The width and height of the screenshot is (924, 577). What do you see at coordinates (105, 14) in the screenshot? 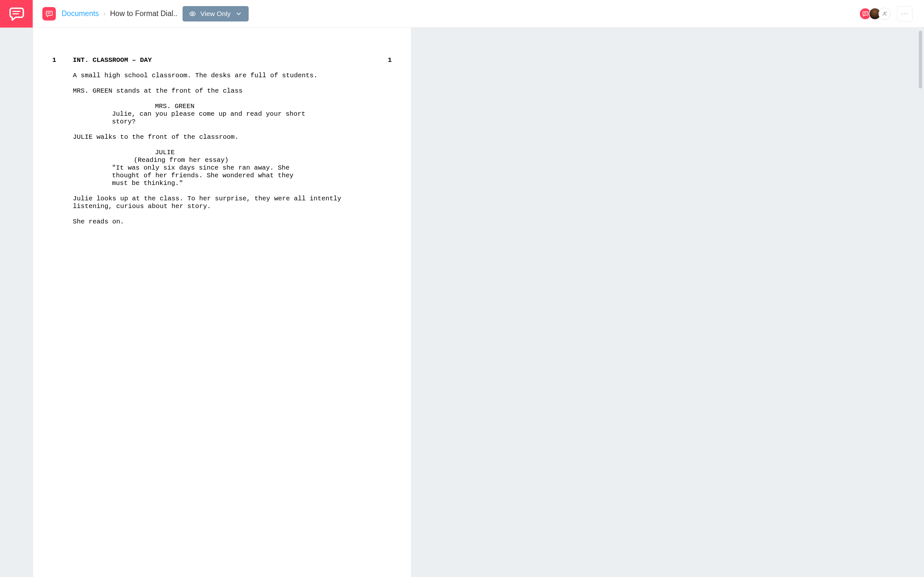
I see `chevron-right-icon: ›` at bounding box center [105, 14].